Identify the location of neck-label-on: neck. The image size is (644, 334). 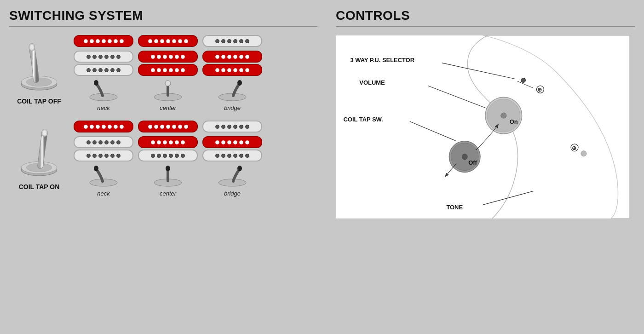
(103, 193).